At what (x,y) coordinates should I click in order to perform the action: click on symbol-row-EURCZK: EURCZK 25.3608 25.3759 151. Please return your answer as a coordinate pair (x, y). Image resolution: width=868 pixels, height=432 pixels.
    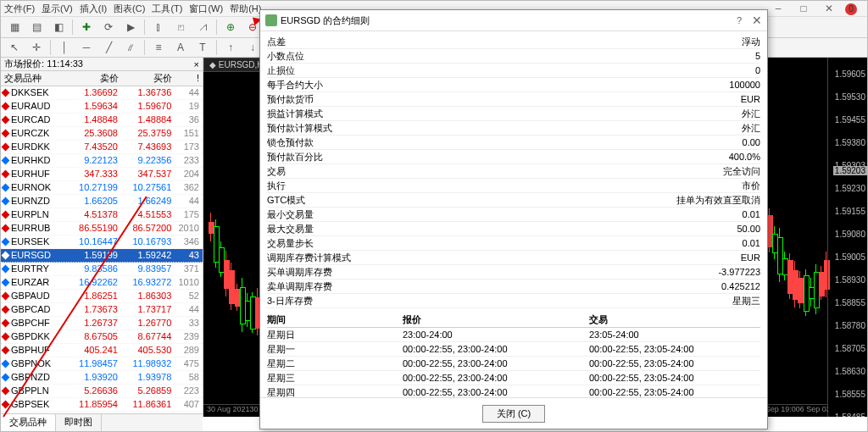
    Looking at the image, I should click on (102, 134).